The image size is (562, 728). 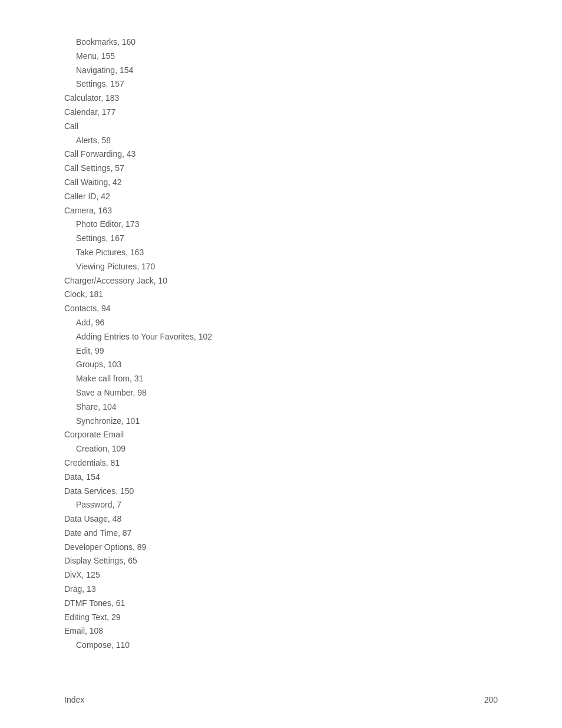 I want to click on list-item: Developer Options, 89, so click(x=281, y=548).